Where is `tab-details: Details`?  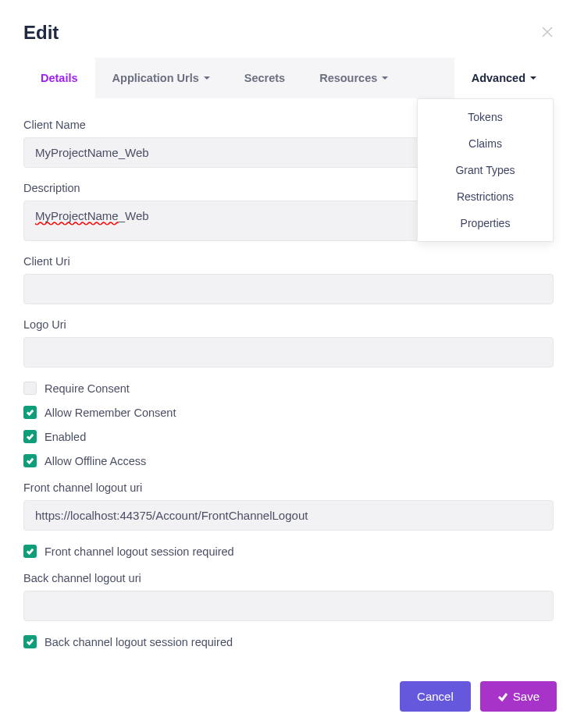
tab-details: Details is located at coordinates (59, 78).